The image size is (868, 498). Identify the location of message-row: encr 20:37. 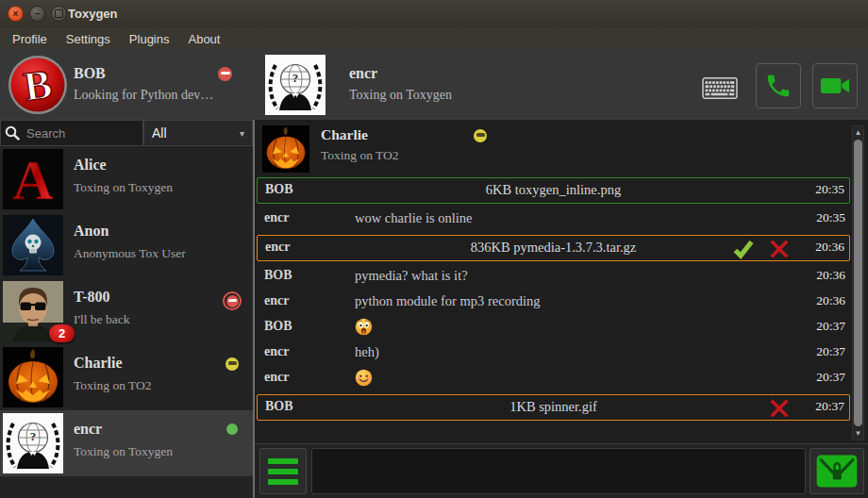
(553, 379).